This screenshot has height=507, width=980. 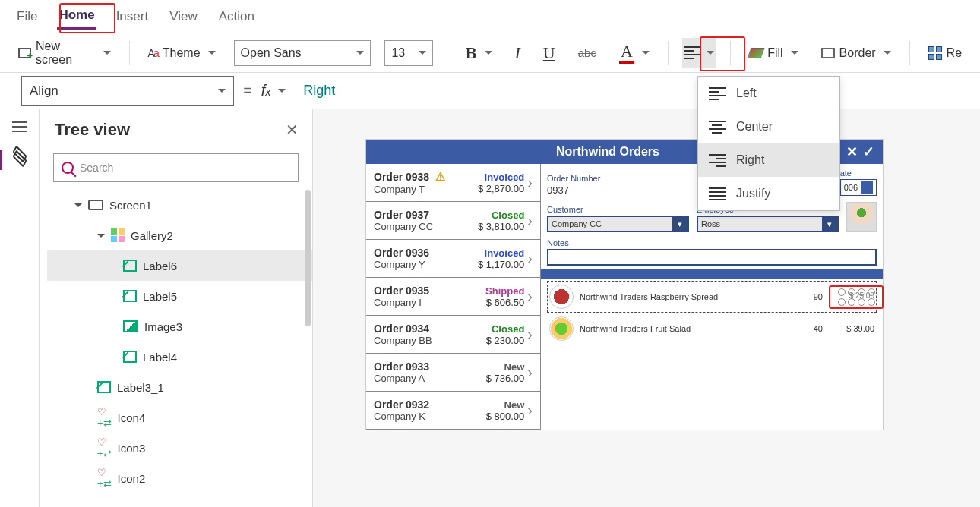 What do you see at coordinates (441, 176) in the screenshot?
I see `warning-icon: ⚠` at bounding box center [441, 176].